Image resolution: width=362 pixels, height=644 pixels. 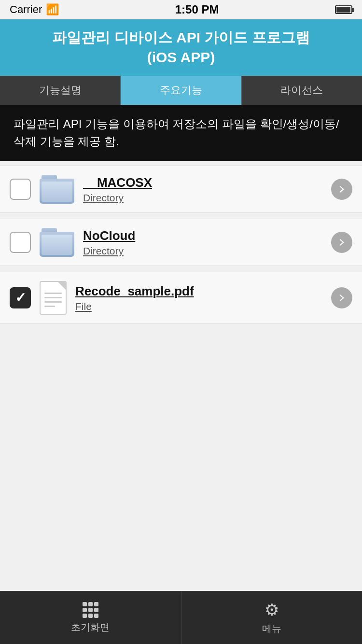 What do you see at coordinates (272, 629) in the screenshot?
I see `toolbar-menu-label: 메뉴` at bounding box center [272, 629].